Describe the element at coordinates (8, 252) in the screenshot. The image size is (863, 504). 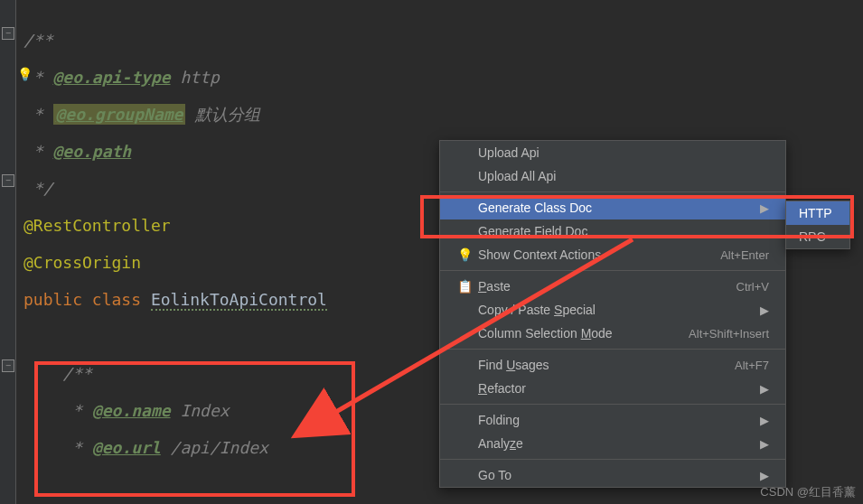
I see `editor-gutter: − 💡 − −` at that location.